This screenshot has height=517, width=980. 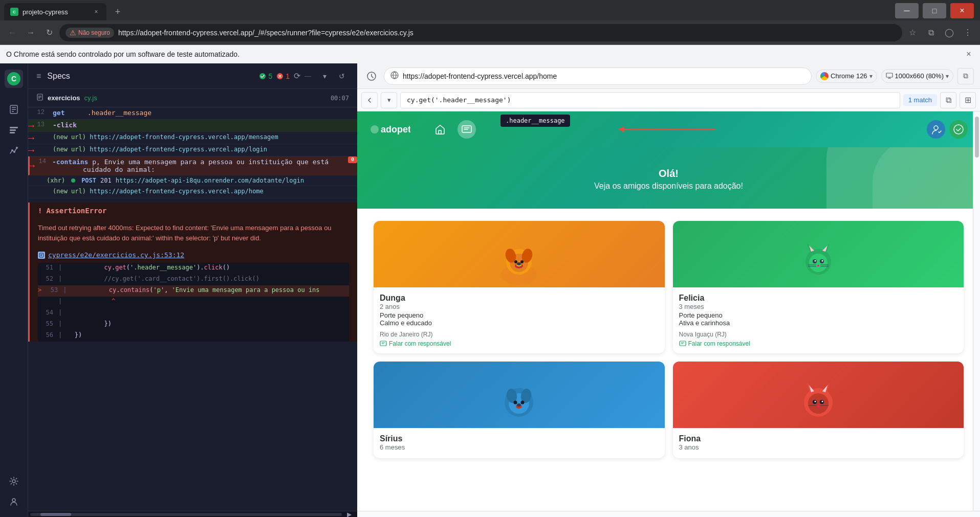 What do you see at coordinates (41, 255) in the screenshot?
I see `error-link-icon` at bounding box center [41, 255].